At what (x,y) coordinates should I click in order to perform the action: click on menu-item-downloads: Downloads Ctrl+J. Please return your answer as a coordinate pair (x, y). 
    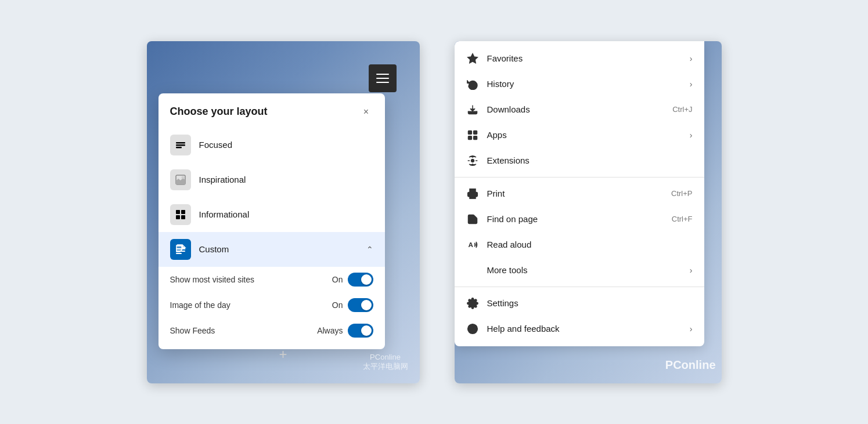
    Looking at the image, I should click on (579, 110).